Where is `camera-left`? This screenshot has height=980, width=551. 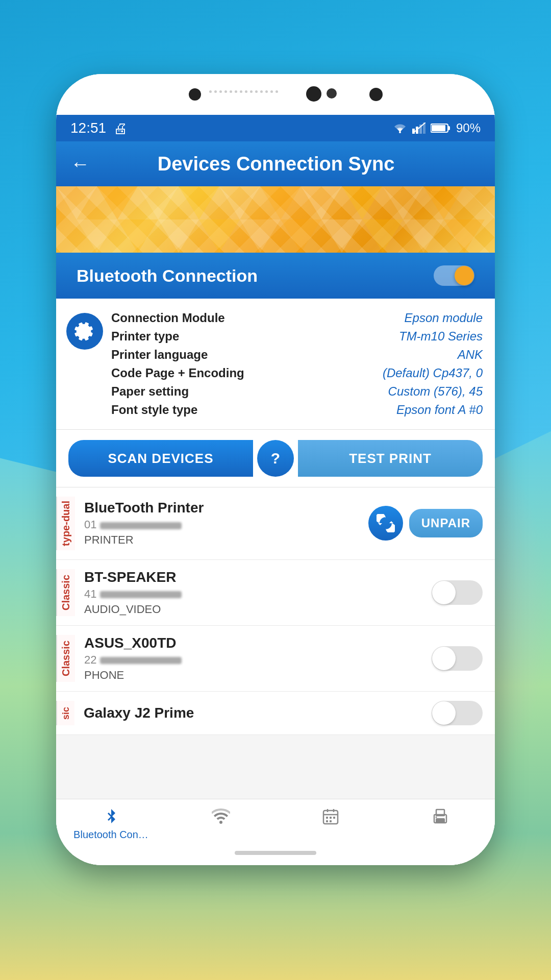
camera-left is located at coordinates (195, 94).